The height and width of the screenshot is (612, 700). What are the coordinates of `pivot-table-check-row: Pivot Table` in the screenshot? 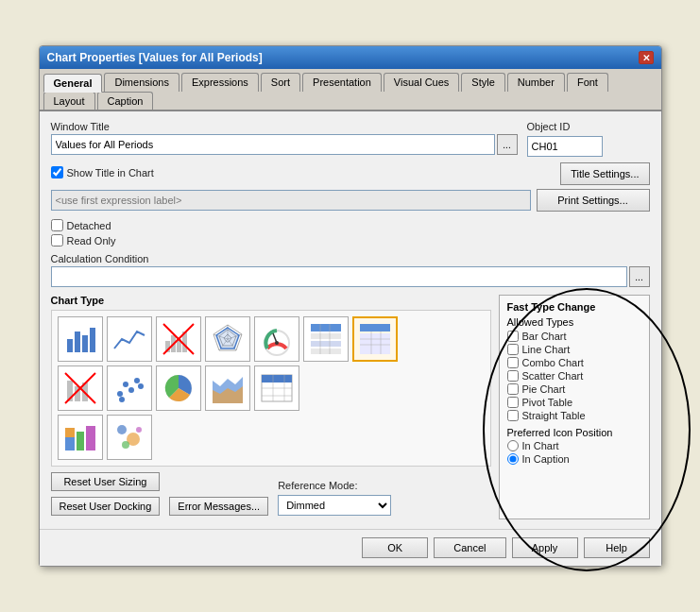 It's located at (574, 402).